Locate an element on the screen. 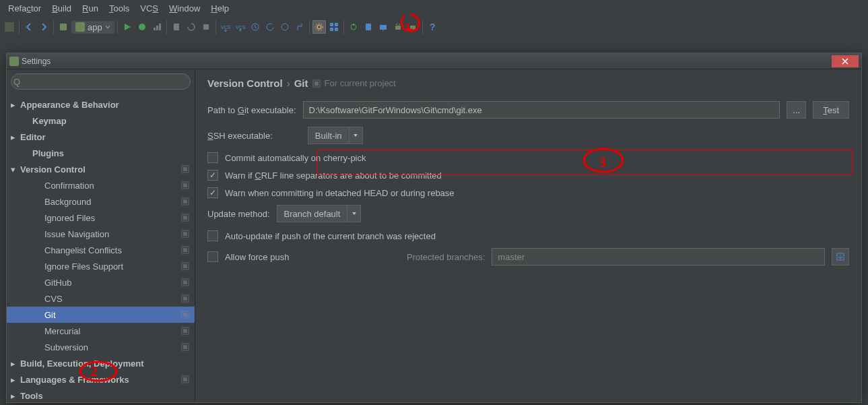 This screenshot has height=405, width=868. tree-item-subversion: Subversion is located at coordinates (101, 347).